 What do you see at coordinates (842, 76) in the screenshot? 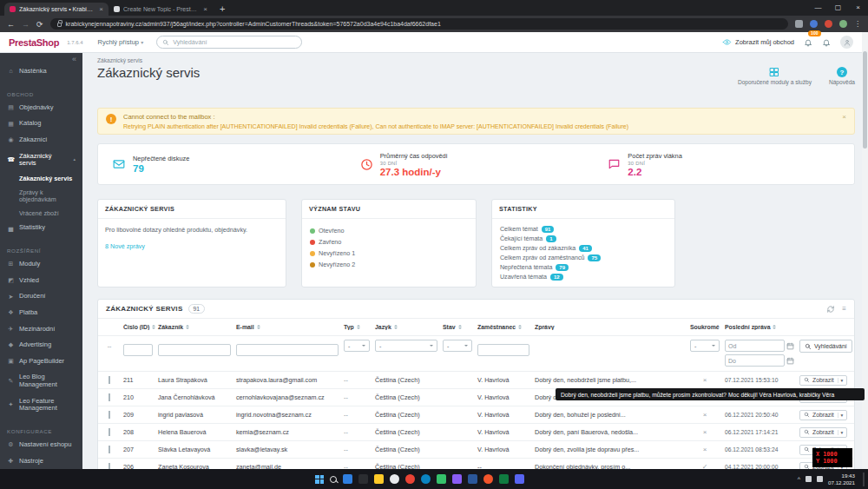
I see `help-button: ? Nápověda` at bounding box center [842, 76].